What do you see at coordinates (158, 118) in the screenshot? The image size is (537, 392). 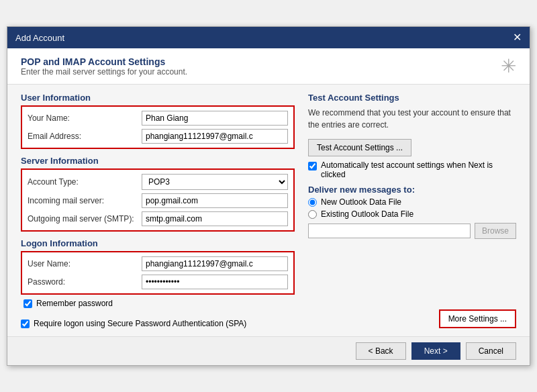 I see `your-name-row: Your Name:` at bounding box center [158, 118].